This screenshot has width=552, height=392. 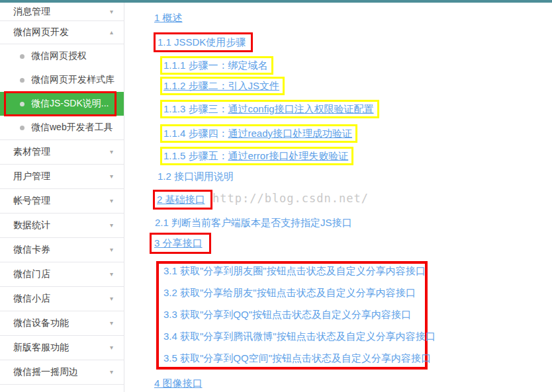 I want to click on annotation-red-box: 3 分享接口, so click(x=180, y=243).